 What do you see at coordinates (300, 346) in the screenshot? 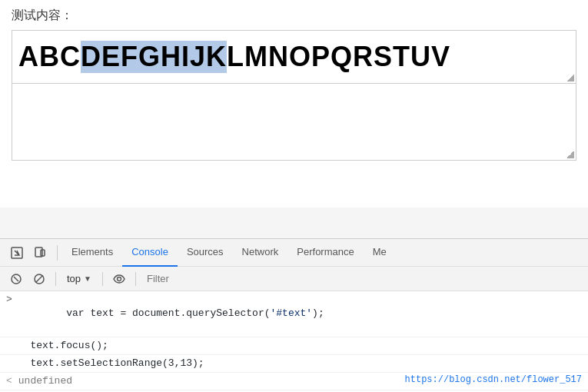
I see `console-code-line-2: text.focus();` at bounding box center [300, 346].